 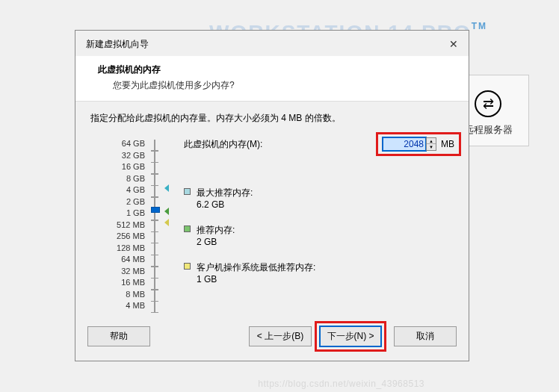 I want to click on instruction-text: 指定分配给此虚拟机的内存量。内存大小必须为 4 MB 的倍数。, so click(x=272, y=118).